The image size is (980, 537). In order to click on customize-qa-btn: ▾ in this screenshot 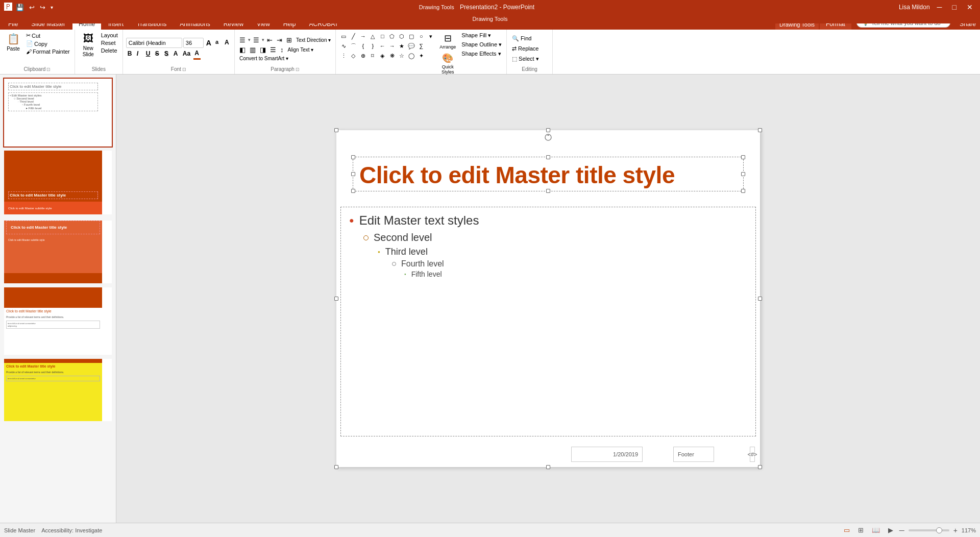, I will do `click(52, 7)`.